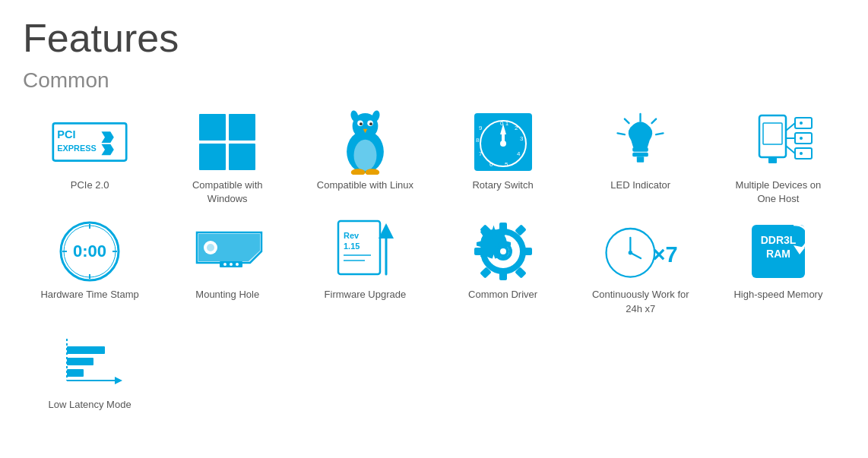  What do you see at coordinates (90, 295) in the screenshot?
I see `timestamp-label: Hardware Time Stamp` at bounding box center [90, 295].